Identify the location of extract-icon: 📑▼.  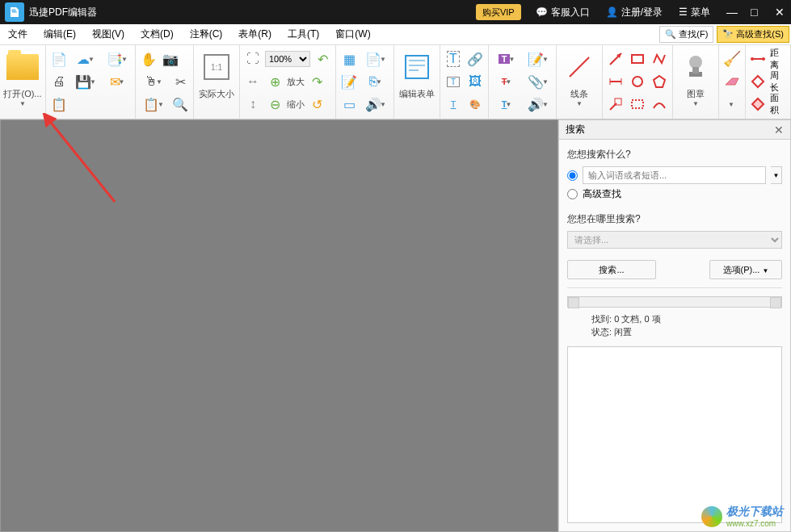
(117, 59).